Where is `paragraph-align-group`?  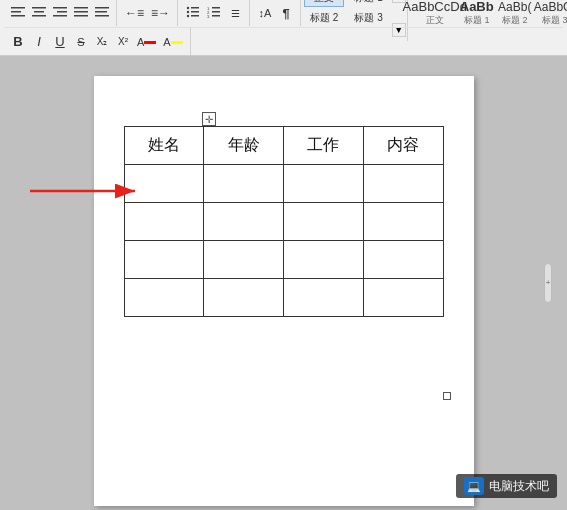 paragraph-align-group is located at coordinates (60, 13).